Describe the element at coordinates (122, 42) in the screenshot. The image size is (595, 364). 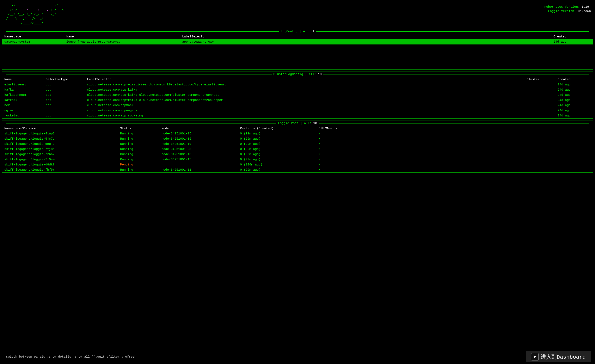
I see `cell-name: logconf-gw-audit-prod-gateway` at that location.